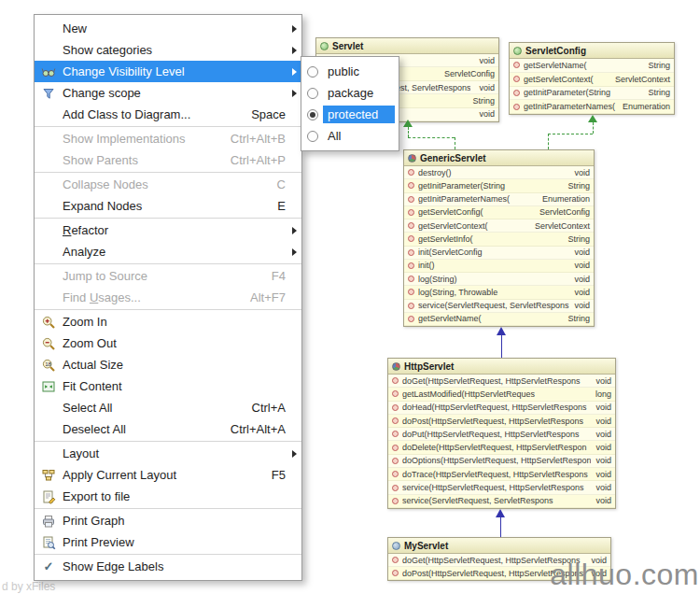  Describe the element at coordinates (168, 28) in the screenshot. I see `menu-item-new: New` at that location.